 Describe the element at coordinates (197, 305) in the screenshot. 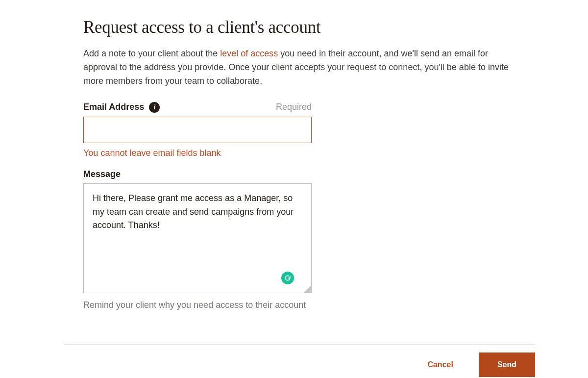

I see `message-helper-text: Remind your client why you need access t…` at that location.